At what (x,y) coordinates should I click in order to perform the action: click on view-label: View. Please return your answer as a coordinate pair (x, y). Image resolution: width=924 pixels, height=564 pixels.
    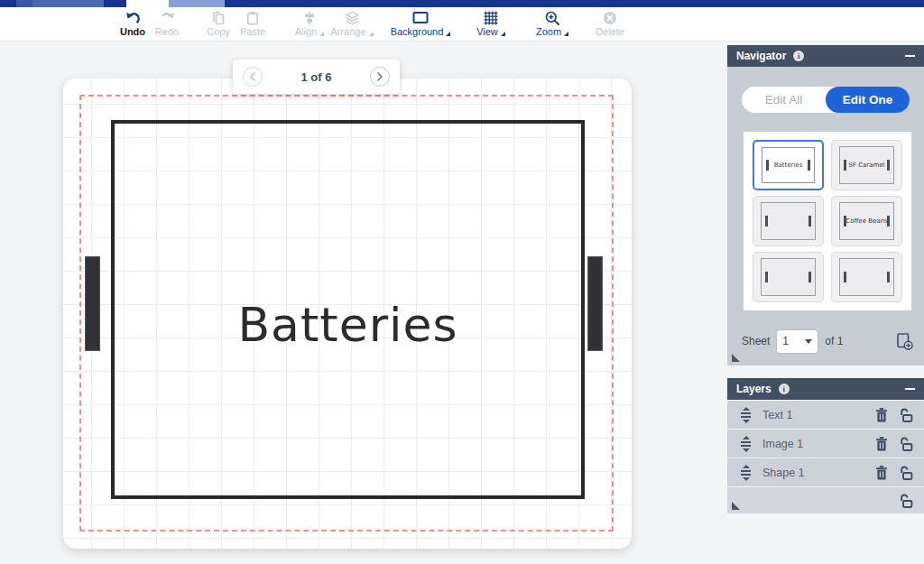
    Looking at the image, I should click on (487, 32).